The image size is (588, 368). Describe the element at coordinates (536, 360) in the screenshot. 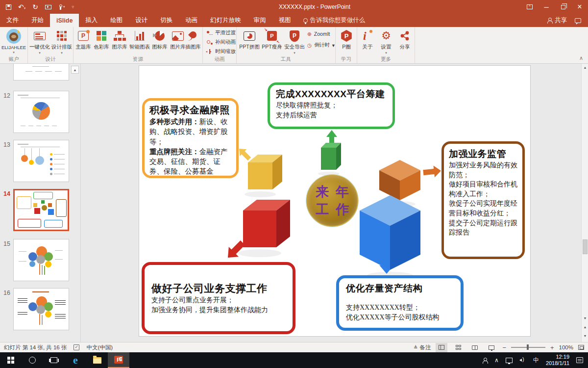

I see `ime-indicator: 中` at that location.